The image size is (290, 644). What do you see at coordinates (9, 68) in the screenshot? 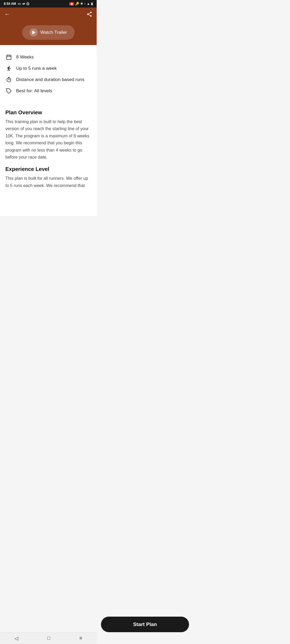
I see `running-icon` at bounding box center [9, 68].